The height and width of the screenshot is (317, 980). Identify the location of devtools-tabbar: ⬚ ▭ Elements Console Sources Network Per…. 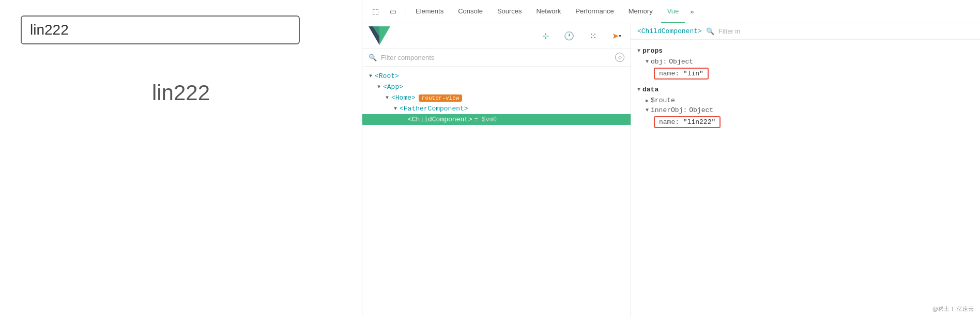
(671, 11).